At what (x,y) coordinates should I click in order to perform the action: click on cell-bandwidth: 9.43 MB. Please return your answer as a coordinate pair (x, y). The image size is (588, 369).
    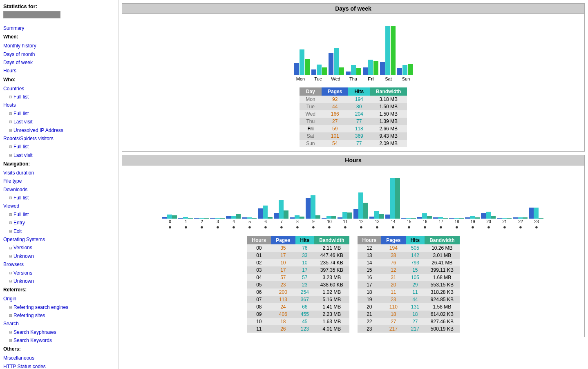
    Looking at the image, I should click on (388, 136).